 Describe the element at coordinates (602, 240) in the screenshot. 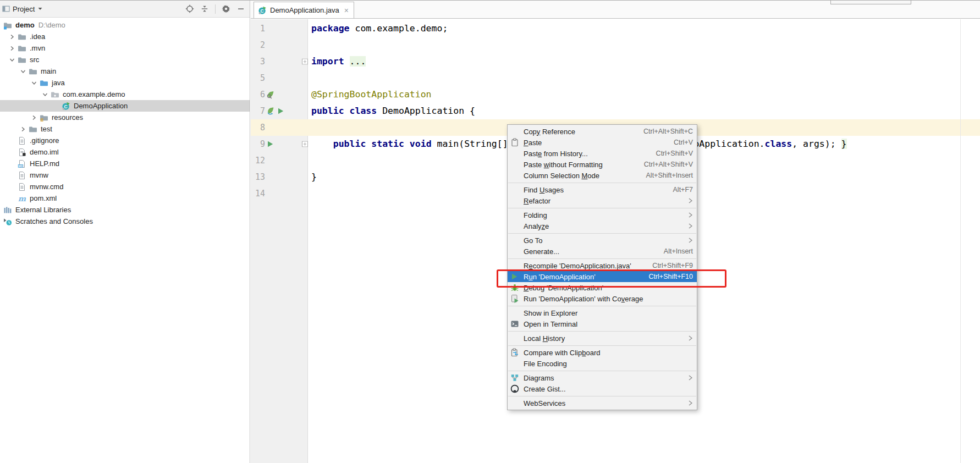

I see `menu-item-go-to: Go To` at that location.